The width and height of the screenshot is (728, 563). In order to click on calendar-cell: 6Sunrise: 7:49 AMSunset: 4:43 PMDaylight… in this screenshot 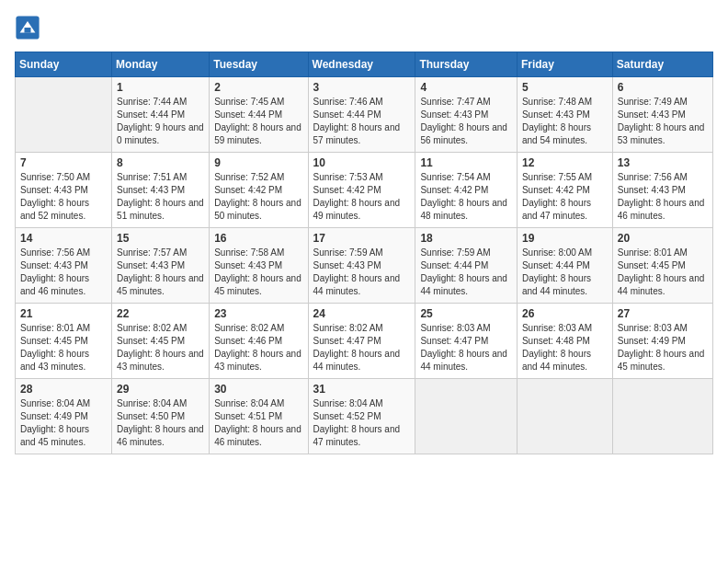, I will do `click(662, 115)`.